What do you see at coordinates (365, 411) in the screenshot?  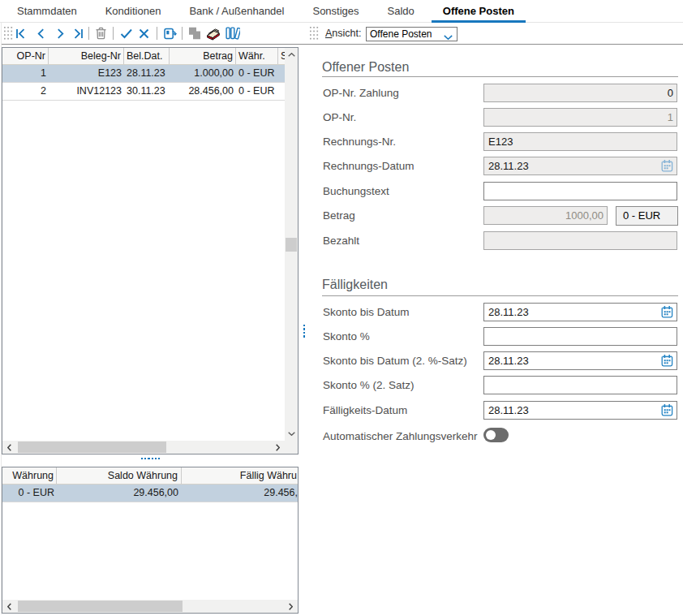 I see `label-faelligkeits-datum: Fälligkeits-Datum` at bounding box center [365, 411].